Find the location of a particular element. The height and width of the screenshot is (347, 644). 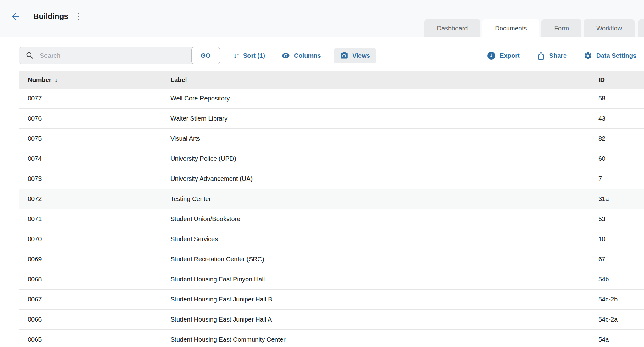

arrow-left-icon is located at coordinates (16, 16).